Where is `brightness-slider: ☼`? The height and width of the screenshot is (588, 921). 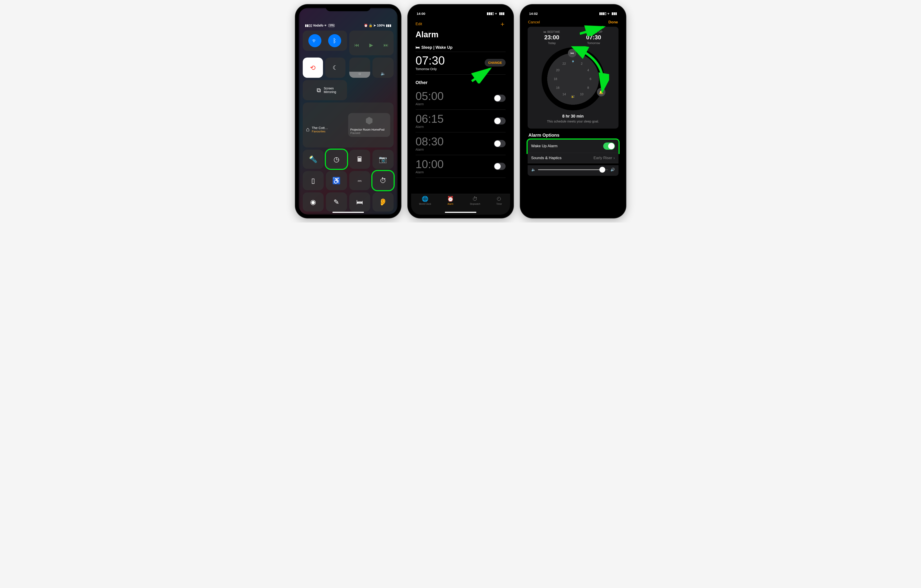
brightness-slider: ☼ is located at coordinates (360, 68).